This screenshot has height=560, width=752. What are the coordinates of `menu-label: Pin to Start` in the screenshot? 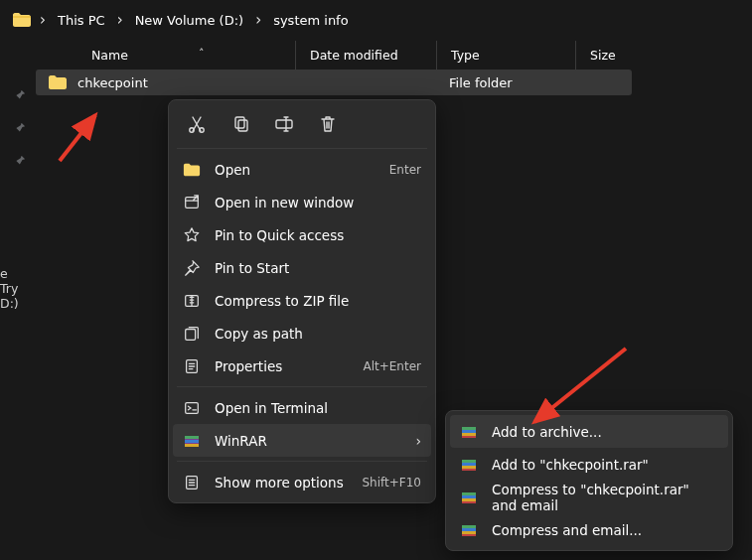 It's located at (318, 268).